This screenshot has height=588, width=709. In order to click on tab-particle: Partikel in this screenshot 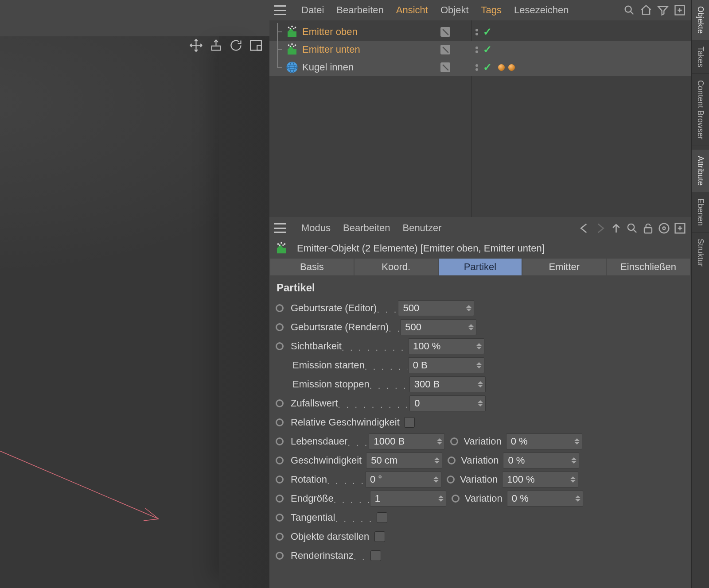, I will do `click(480, 267)`.